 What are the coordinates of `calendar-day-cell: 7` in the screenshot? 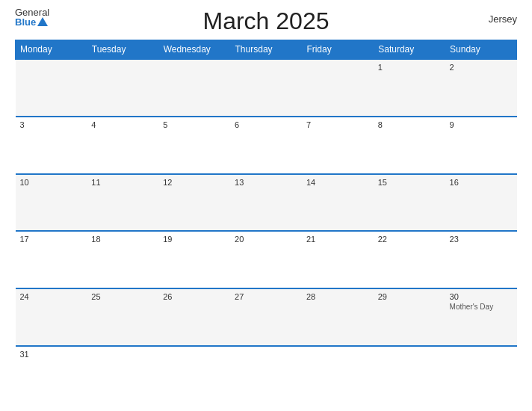 It's located at (338, 145).